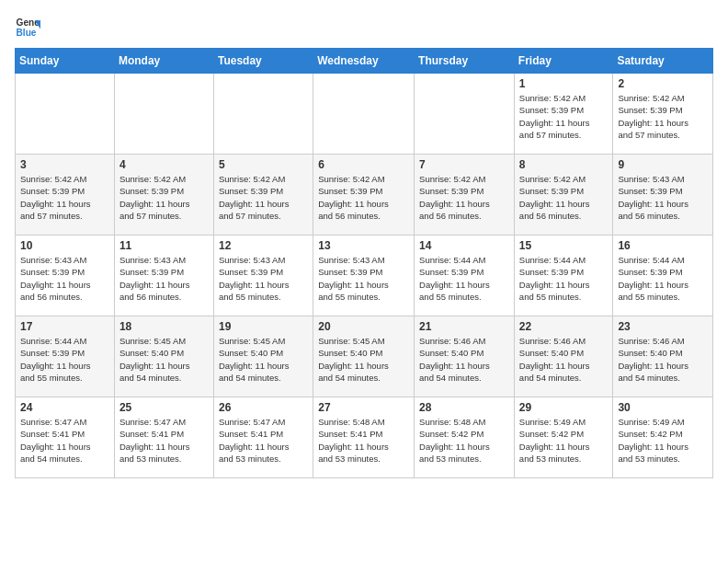 The width and height of the screenshot is (728, 563). Describe the element at coordinates (64, 408) in the screenshot. I see `day-number: 24` at that location.